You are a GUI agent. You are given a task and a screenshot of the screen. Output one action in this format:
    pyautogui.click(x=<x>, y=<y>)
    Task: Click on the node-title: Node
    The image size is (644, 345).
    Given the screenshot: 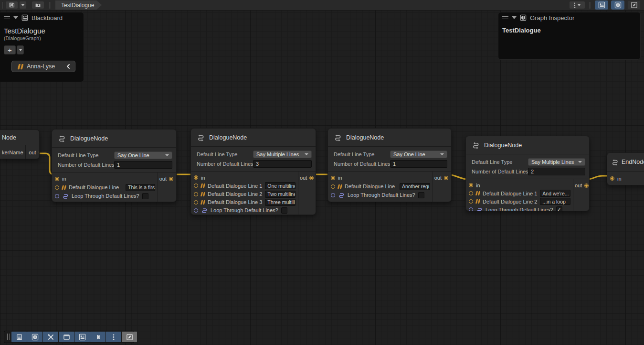 What is the action you would take?
    pyautogui.click(x=9, y=138)
    